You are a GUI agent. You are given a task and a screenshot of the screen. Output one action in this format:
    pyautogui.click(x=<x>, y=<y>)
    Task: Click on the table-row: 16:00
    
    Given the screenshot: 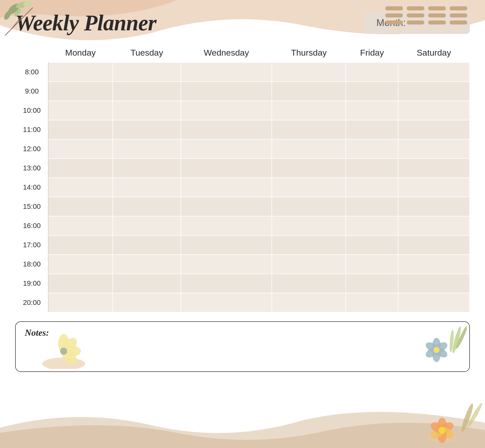 What is the action you would take?
    pyautogui.click(x=243, y=226)
    